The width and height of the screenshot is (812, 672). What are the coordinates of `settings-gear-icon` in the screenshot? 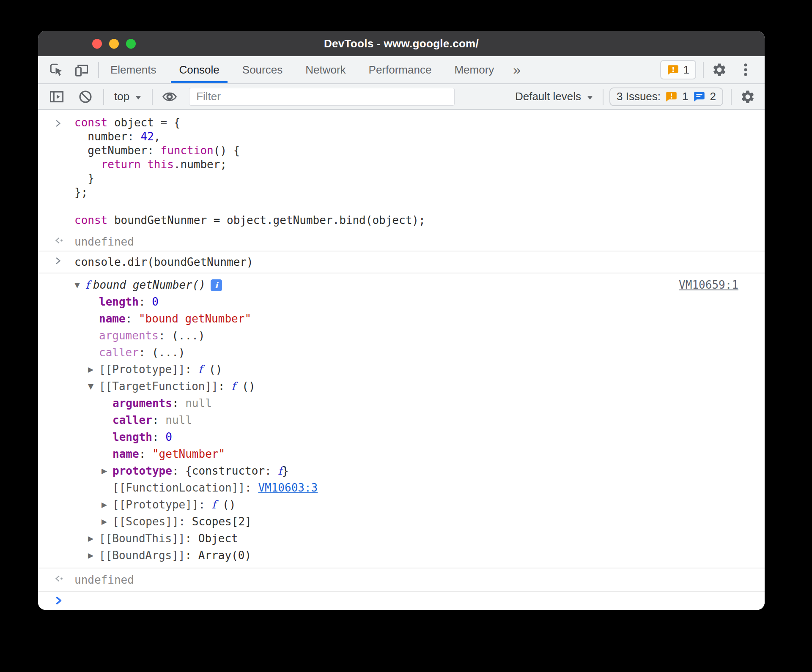 It's located at (719, 70).